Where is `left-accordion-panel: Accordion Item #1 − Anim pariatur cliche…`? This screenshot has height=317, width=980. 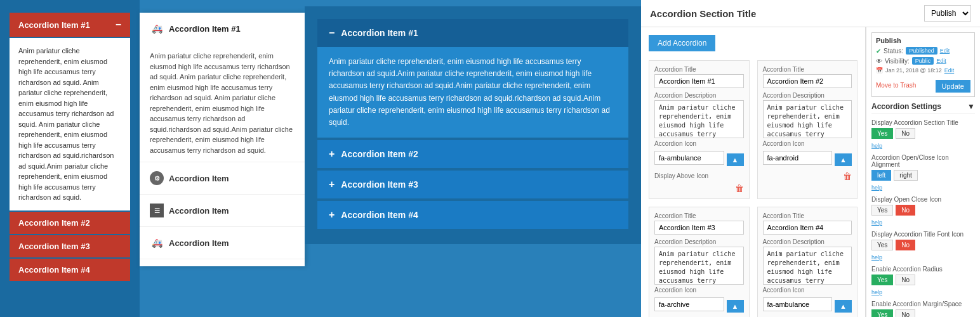
left-accordion-panel: Accordion Item #1 − Anim pariatur cliche… is located at coordinates (70, 158).